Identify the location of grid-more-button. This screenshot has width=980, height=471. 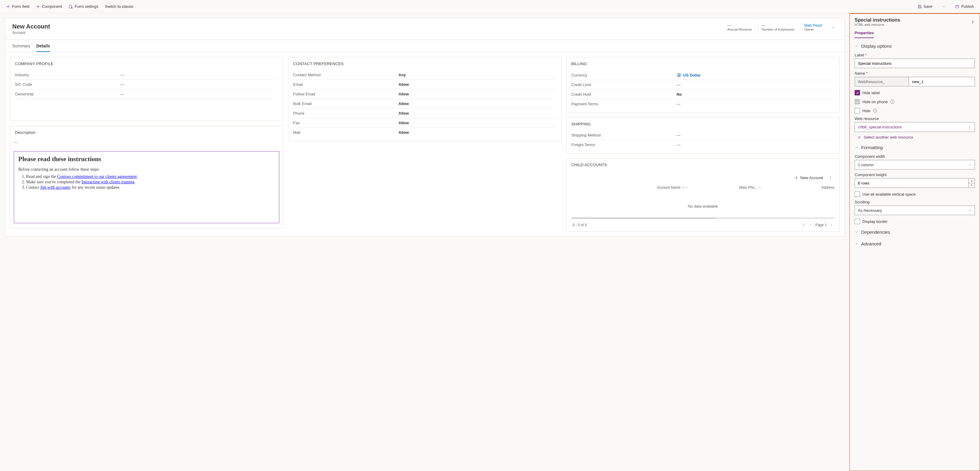
(831, 178).